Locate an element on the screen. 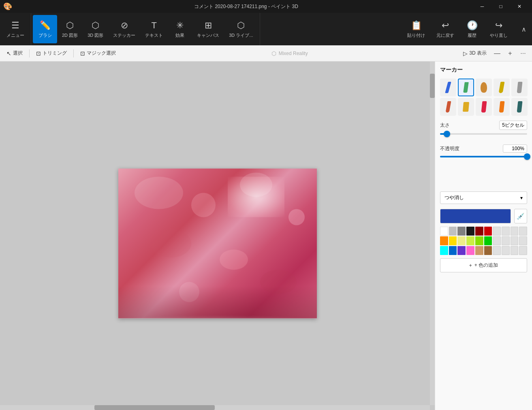 The image size is (532, 410). color-blue is located at coordinates (453, 251).